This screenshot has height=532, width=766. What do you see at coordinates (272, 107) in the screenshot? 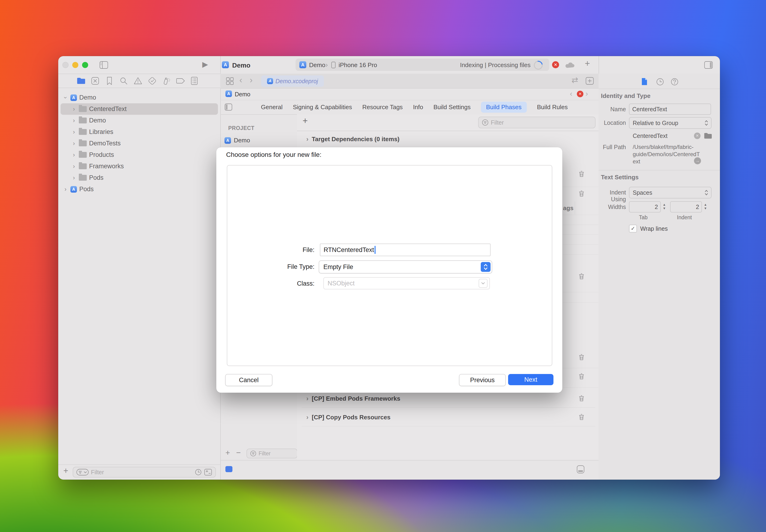
I see `tab-general: General` at bounding box center [272, 107].